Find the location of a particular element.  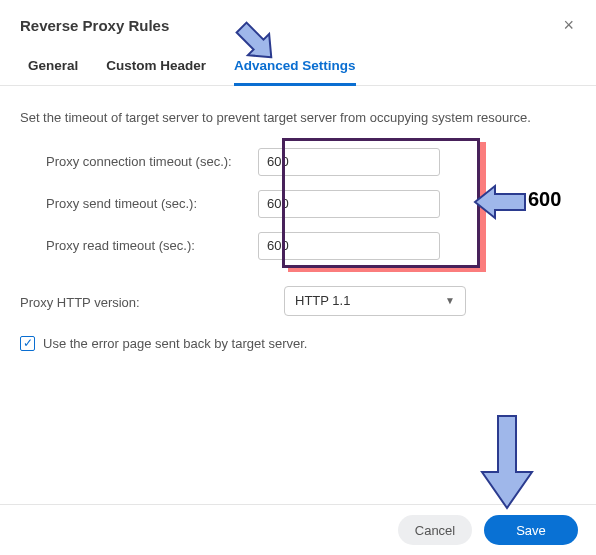

send-timeout-label: Proxy send timeout (sec.): is located at coordinates (139, 202).